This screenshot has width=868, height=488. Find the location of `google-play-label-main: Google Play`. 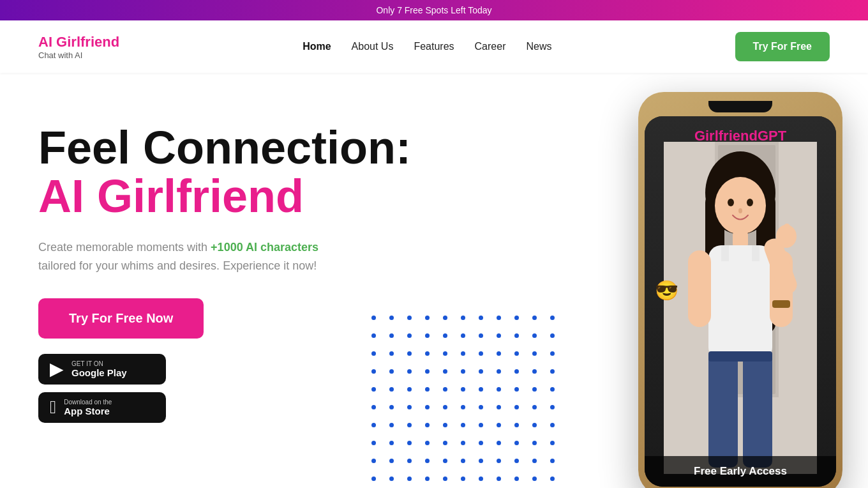

google-play-label-main: Google Play is located at coordinates (100, 373).